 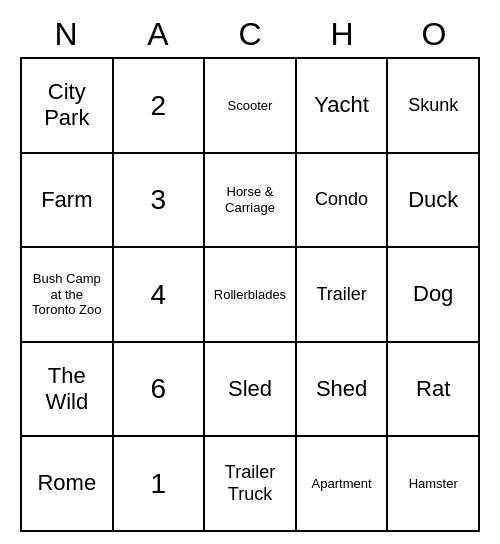 I want to click on cell-text-row0-col3: Yacht, so click(x=342, y=105).